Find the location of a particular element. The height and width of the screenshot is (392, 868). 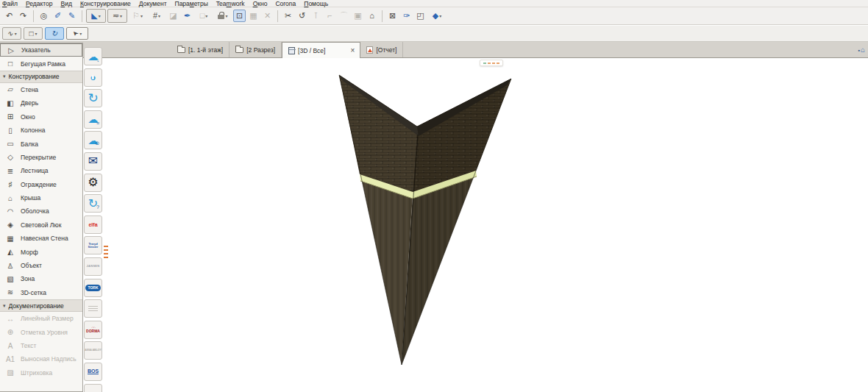

morph-icon: ◭ is located at coordinates (10, 252).